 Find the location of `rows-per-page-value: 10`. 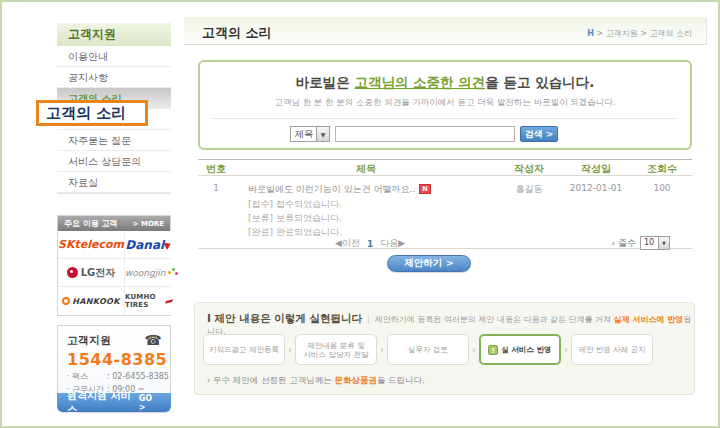

rows-per-page-value: 10 is located at coordinates (650, 243).